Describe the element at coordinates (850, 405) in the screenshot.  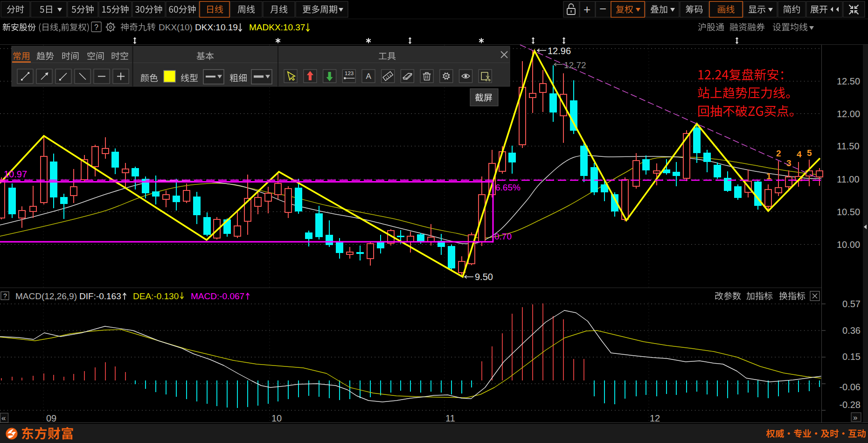
I see `svg-text: -0.28` at that location.